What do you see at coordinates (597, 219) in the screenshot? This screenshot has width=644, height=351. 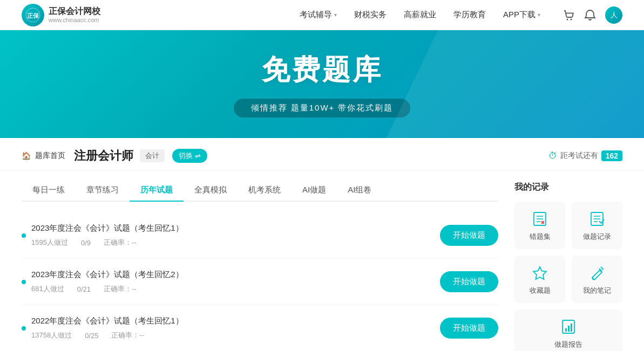 I see `history-icon` at bounding box center [597, 219].